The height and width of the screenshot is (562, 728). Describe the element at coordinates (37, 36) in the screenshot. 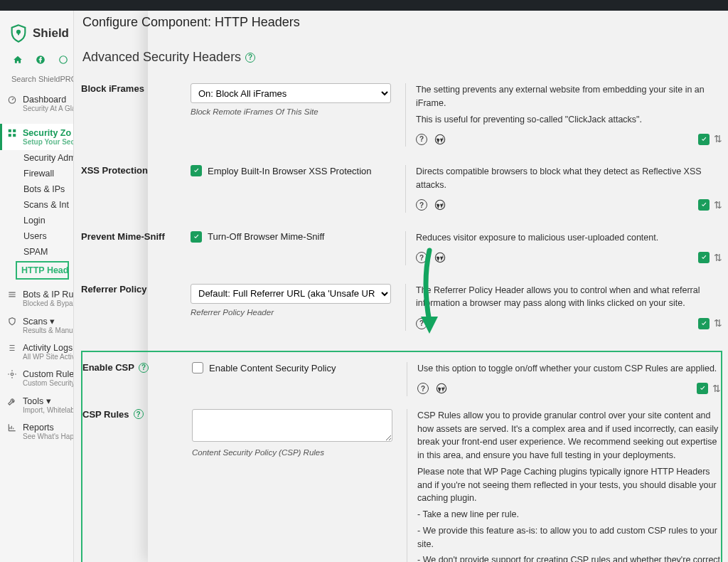

I see `brand: Shield` at that location.